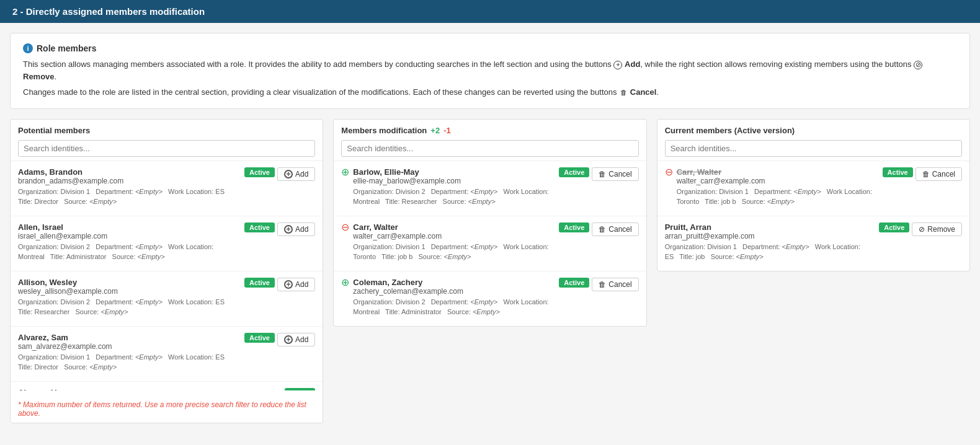 Image resolution: width=980 pixels, height=445 pixels. Describe the element at coordinates (453, 283) in the screenshot. I see `member-name: Coleman, Zachery` at that location.